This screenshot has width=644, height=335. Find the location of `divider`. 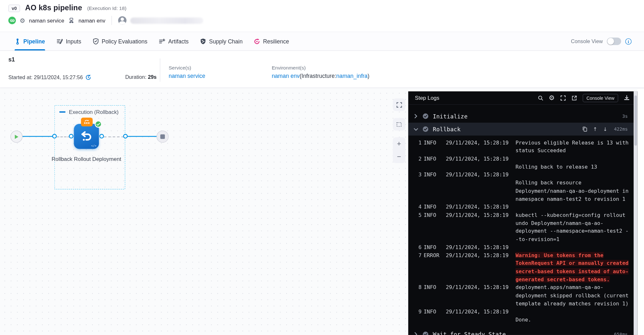

divider is located at coordinates (112, 21).